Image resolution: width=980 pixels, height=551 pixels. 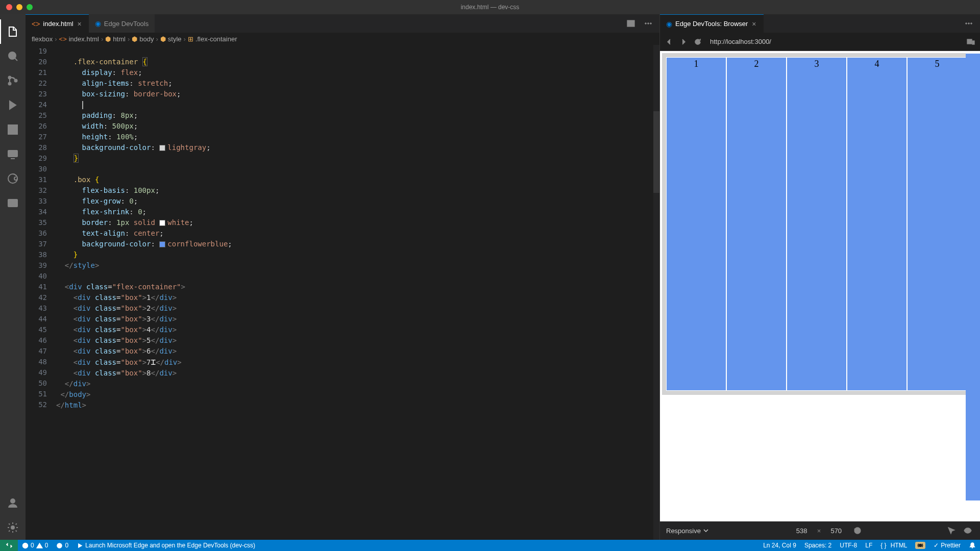 I want to click on tab-index-html: <> index.html ×, so click(x=57, y=23).